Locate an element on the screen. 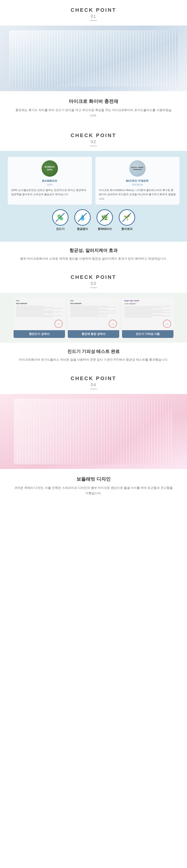 This screenshot has height=868, width=187. microfiber-label: MICRO FIBER is located at coordinates (137, 181).